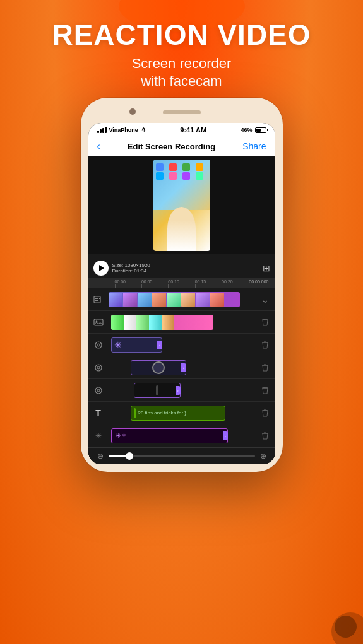  What do you see at coordinates (118, 435) in the screenshot?
I see `star-icon: ✳` at bounding box center [118, 435].